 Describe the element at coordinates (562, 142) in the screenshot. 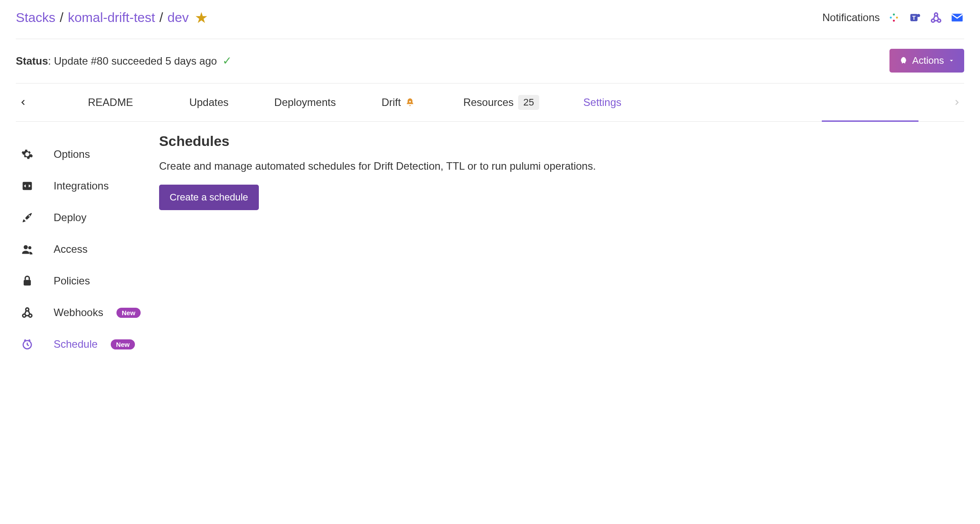

I see `page-title: Schedules` at that location.